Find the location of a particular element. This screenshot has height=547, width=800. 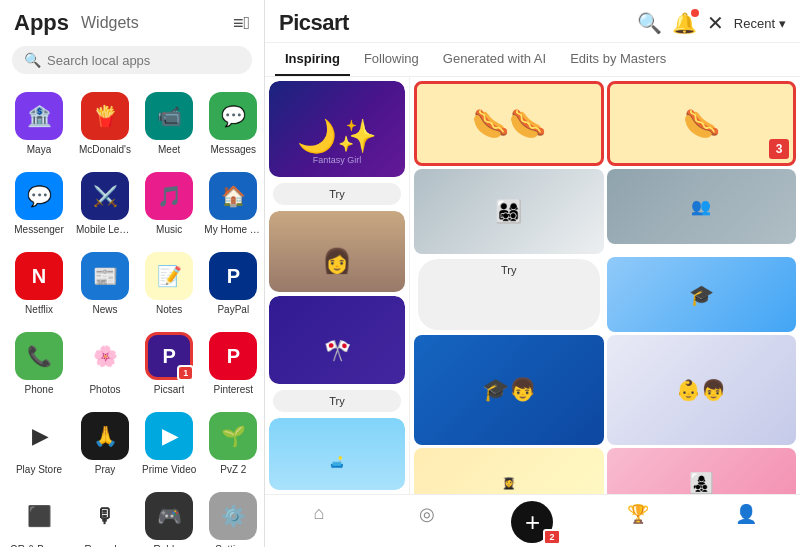

app-badge-picsart: 1 is located at coordinates (186, 373).